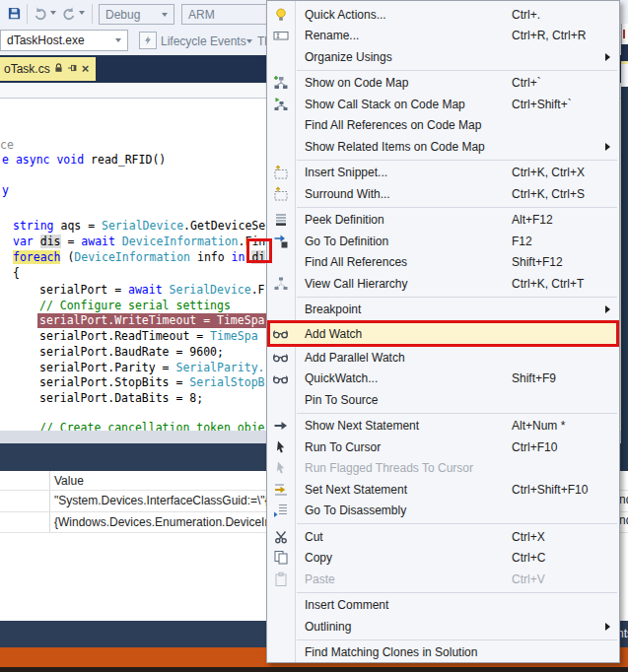 Image resolution: width=628 pixels, height=672 pixels. Describe the element at coordinates (356, 262) in the screenshot. I see `menu-item-label: Find All References` at that location.